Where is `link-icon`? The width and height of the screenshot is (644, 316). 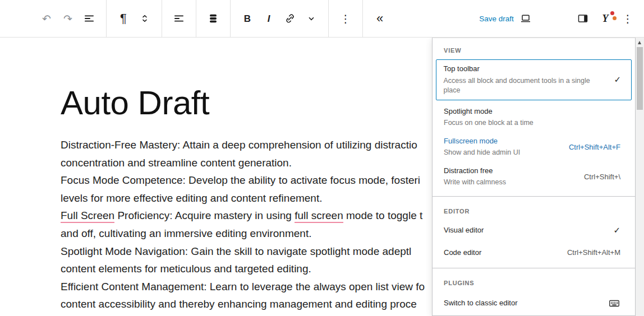 link-icon is located at coordinates (290, 18).